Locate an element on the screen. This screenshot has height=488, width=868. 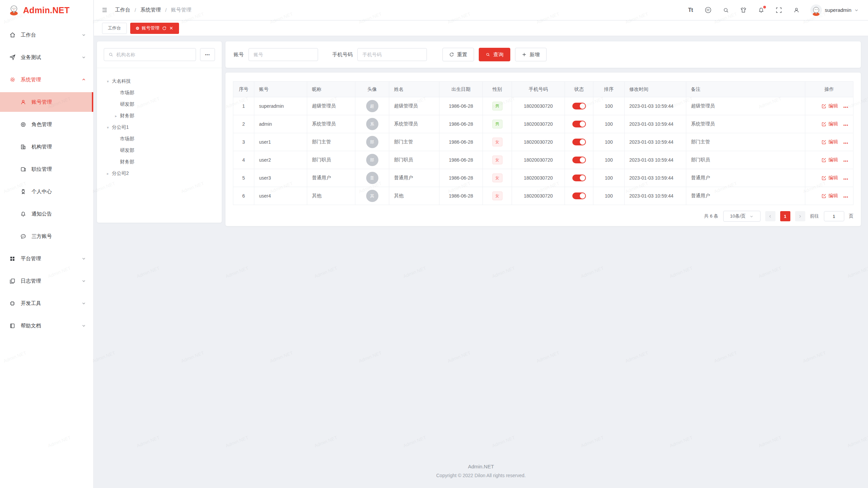
user-menu: superadmin is located at coordinates (834, 10).